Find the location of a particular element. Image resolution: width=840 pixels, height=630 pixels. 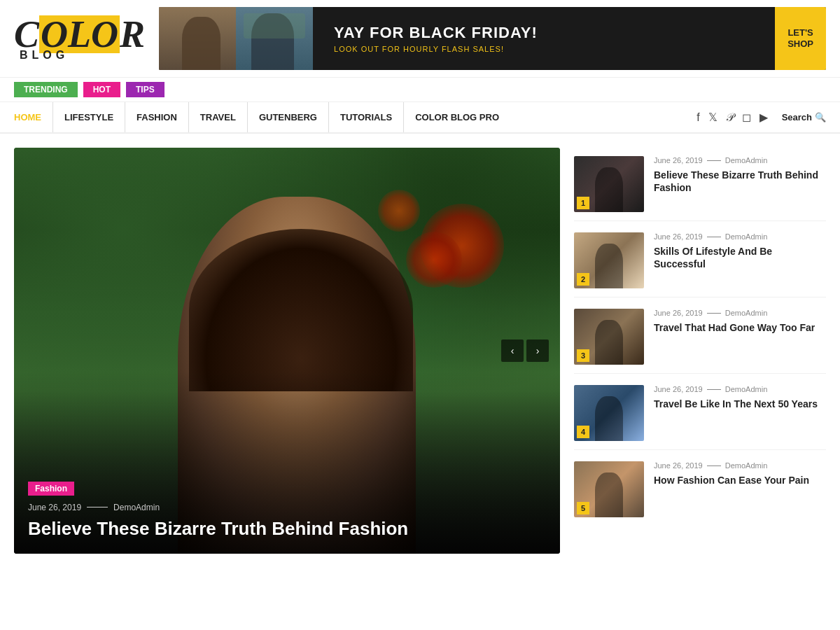

hero-title: Believe These Bizarre Truth Behind Fashi… is located at coordinates (287, 529).